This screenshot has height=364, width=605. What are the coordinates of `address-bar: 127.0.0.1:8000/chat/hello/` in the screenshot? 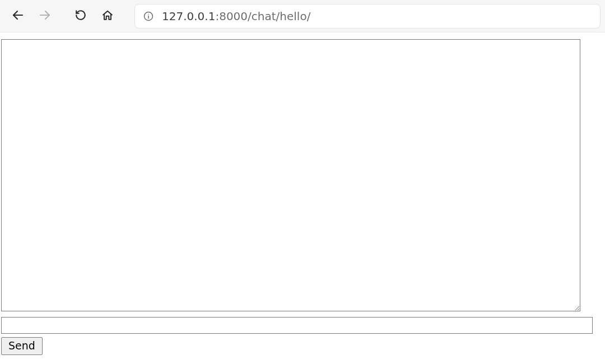 It's located at (367, 16).